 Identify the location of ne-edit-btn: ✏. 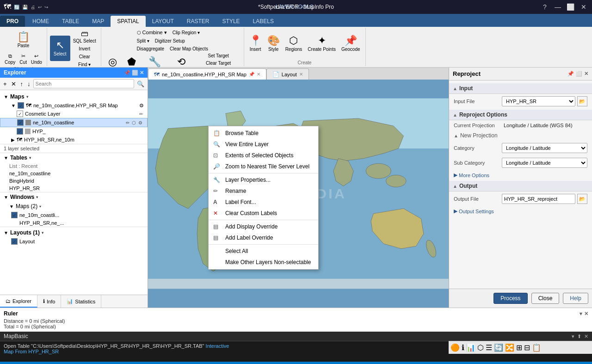
(128, 123).